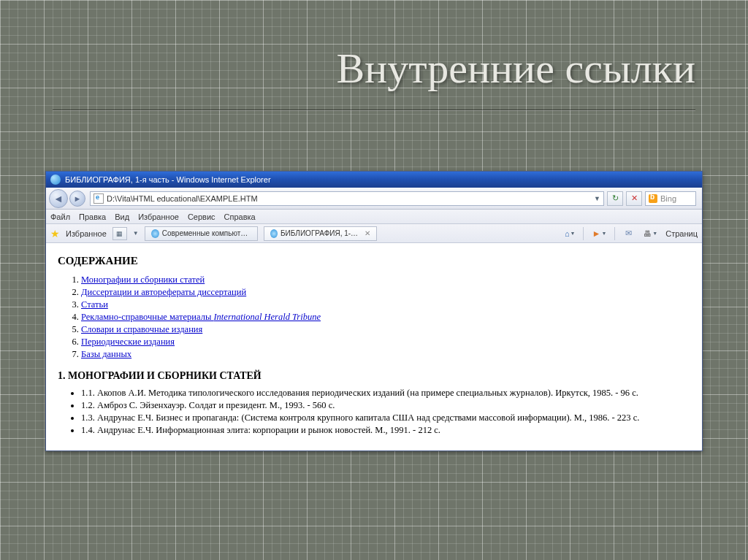  Describe the element at coordinates (386, 342) in the screenshot. I see `toc-item: Периодические издания` at that location.